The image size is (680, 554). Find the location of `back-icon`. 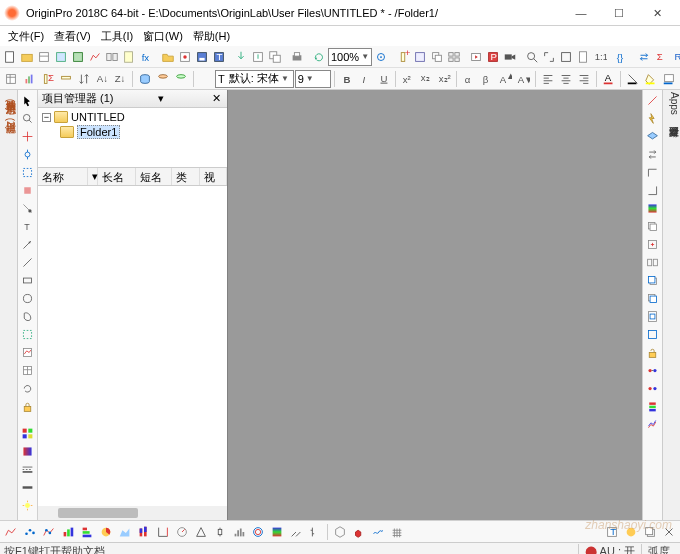

back-icon is located at coordinates (652, 298).